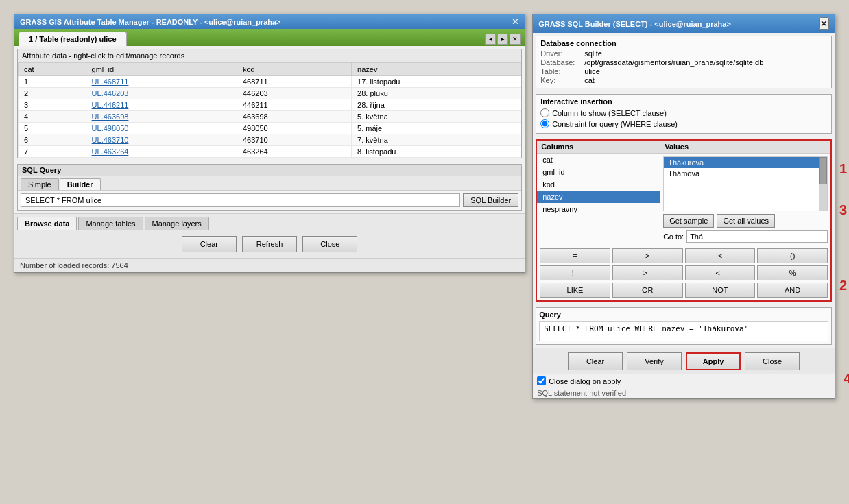 The width and height of the screenshot is (849, 504). Describe the element at coordinates (684, 112) in the screenshot. I see `radio-select-clause: Column to show (SELECT clause)` at that location.